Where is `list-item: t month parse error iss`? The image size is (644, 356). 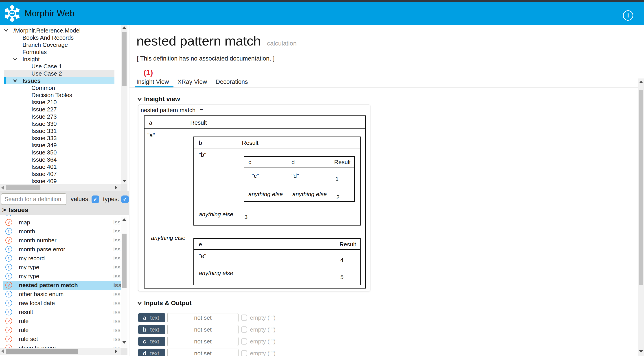 list-item: t month parse error iss is located at coordinates (64, 249).